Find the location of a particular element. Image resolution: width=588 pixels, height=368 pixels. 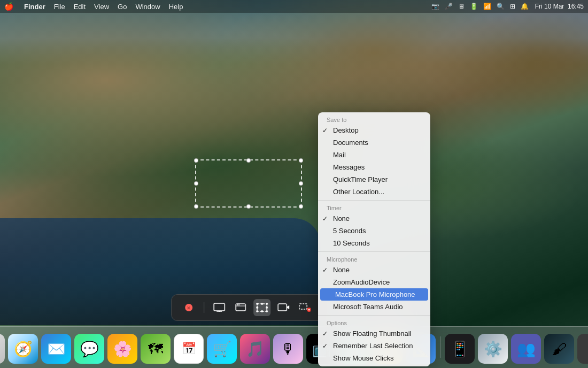

menu-item-show-mouse: Show Mouse Clicks is located at coordinates (374, 358).